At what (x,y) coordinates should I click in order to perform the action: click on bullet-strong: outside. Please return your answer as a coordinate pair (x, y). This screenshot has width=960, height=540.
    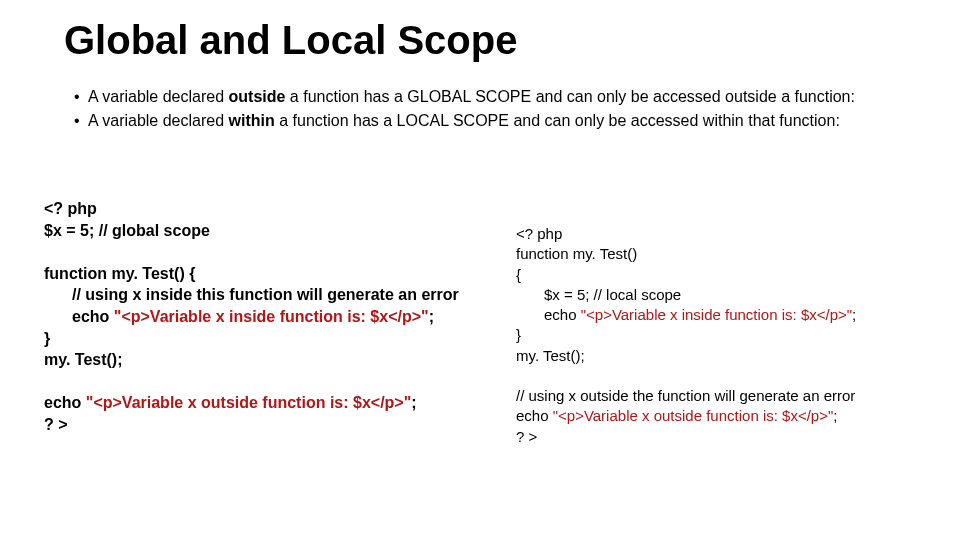
    Looking at the image, I should click on (258, 96).